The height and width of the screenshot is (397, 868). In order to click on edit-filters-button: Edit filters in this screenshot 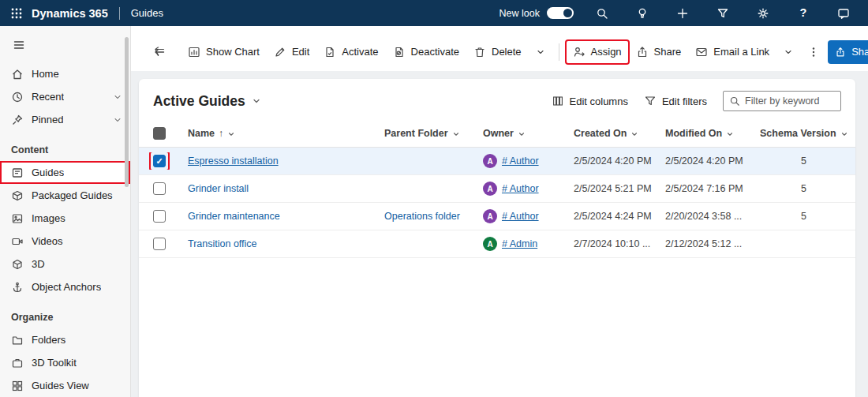, I will do `click(675, 101)`.